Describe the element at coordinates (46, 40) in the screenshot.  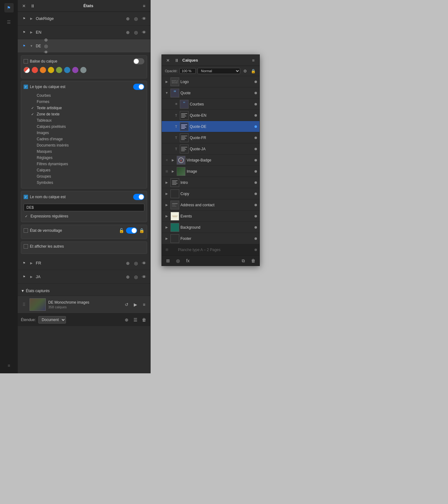
I see `target-icon-de: ⊕` at that location.